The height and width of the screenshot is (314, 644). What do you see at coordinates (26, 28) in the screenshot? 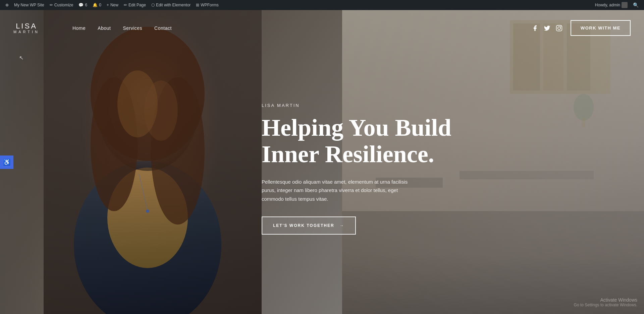
I see `site-logo: LISA MARTIN` at bounding box center [26, 28].